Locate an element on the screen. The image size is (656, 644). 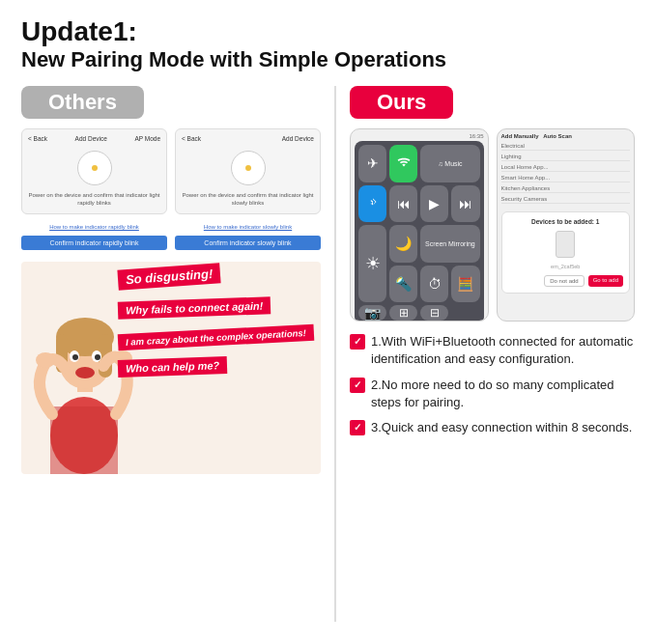
screen1-circle-area is located at coordinates (95, 168).